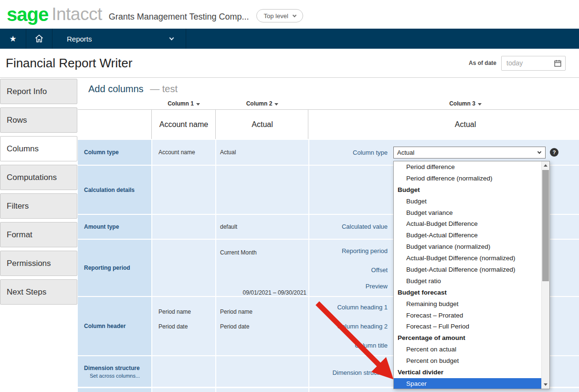 The width and height of the screenshot is (579, 392). I want to click on sidebar-item-rows: Rows, so click(39, 120).